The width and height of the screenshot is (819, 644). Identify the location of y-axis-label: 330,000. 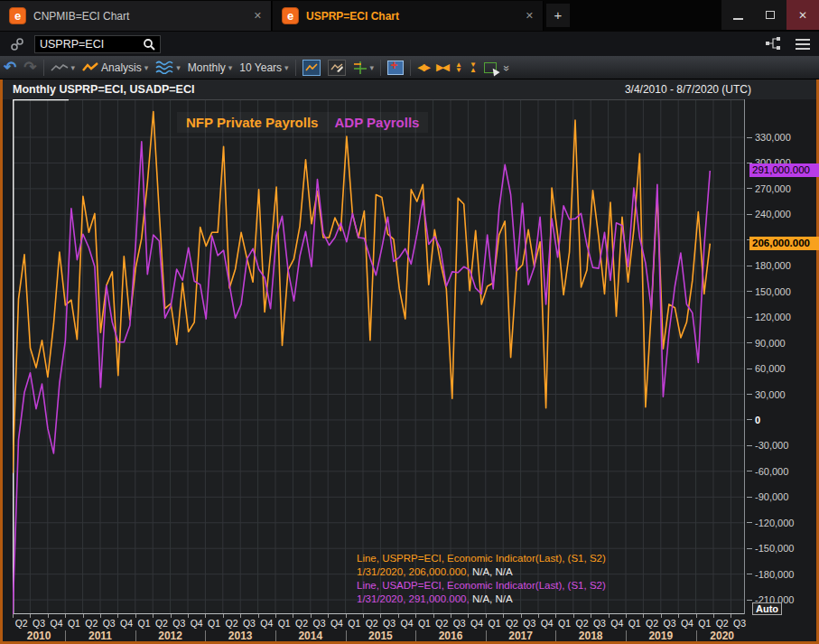
(786, 137).